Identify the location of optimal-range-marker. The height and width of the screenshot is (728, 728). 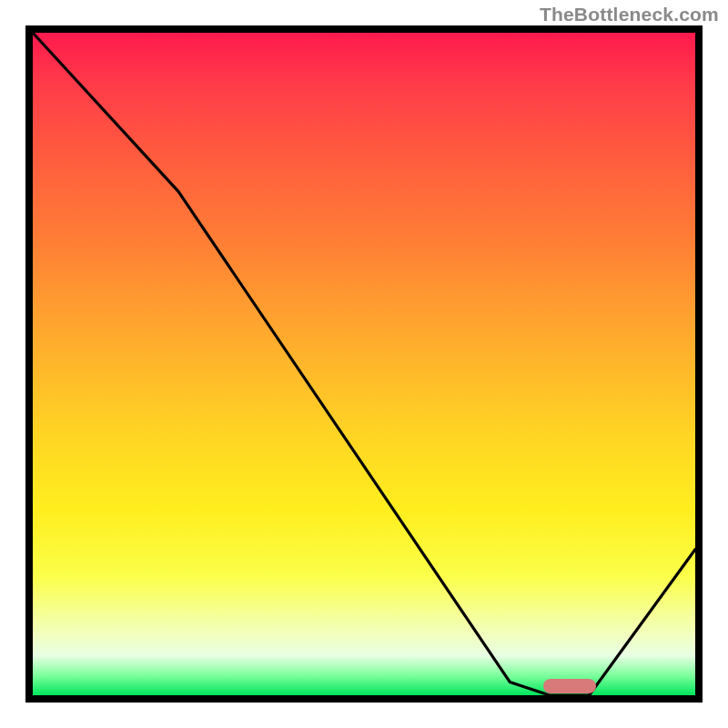
(570, 686).